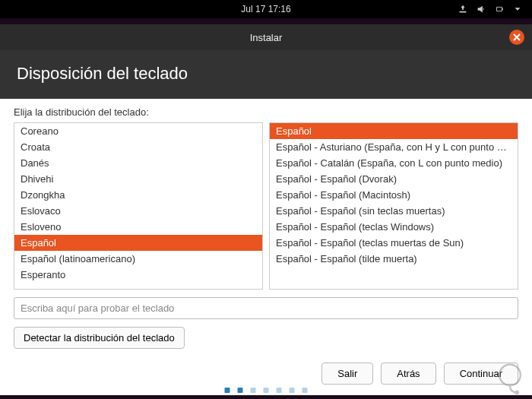 This screenshot has height=399, width=532. Describe the element at coordinates (394, 211) in the screenshot. I see `list-item: Español - Español (sin teclas muertas)` at that location.